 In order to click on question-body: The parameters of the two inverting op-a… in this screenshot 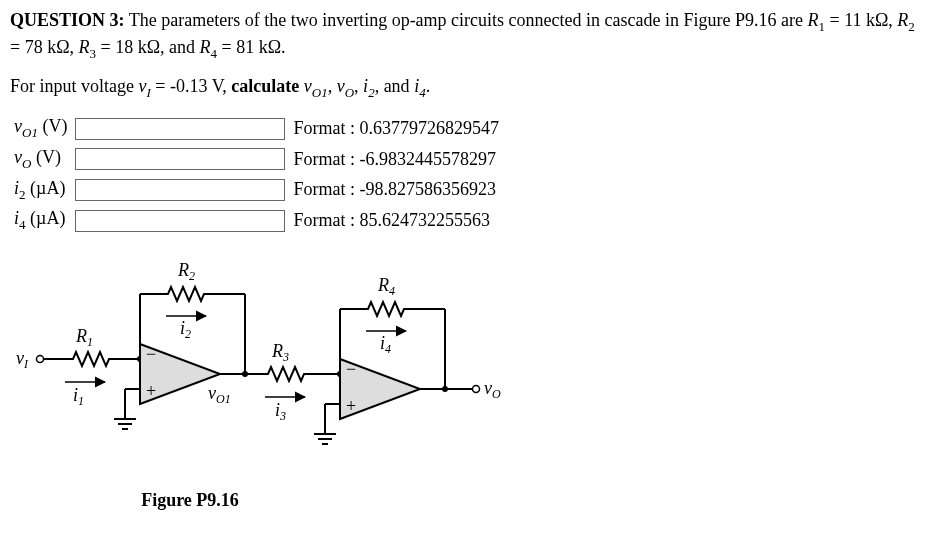, I will do `click(468, 20)`.